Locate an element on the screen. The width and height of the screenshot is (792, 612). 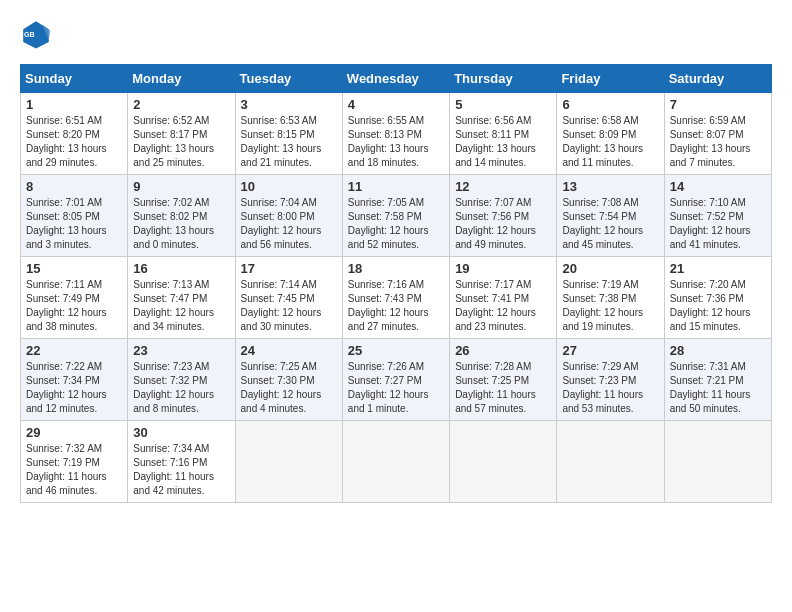
day-number: 19 is located at coordinates (503, 268).